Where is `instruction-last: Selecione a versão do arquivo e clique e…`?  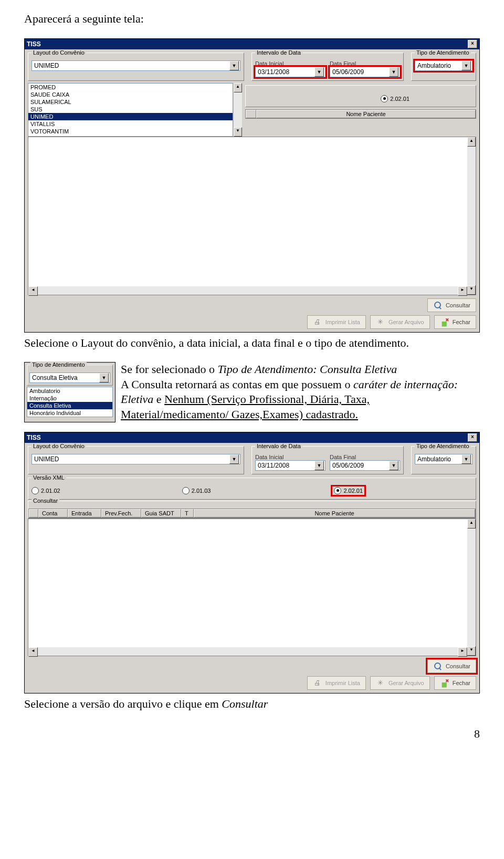 instruction-last: Selecione a versão do arquivo e clique e… is located at coordinates (252, 704).